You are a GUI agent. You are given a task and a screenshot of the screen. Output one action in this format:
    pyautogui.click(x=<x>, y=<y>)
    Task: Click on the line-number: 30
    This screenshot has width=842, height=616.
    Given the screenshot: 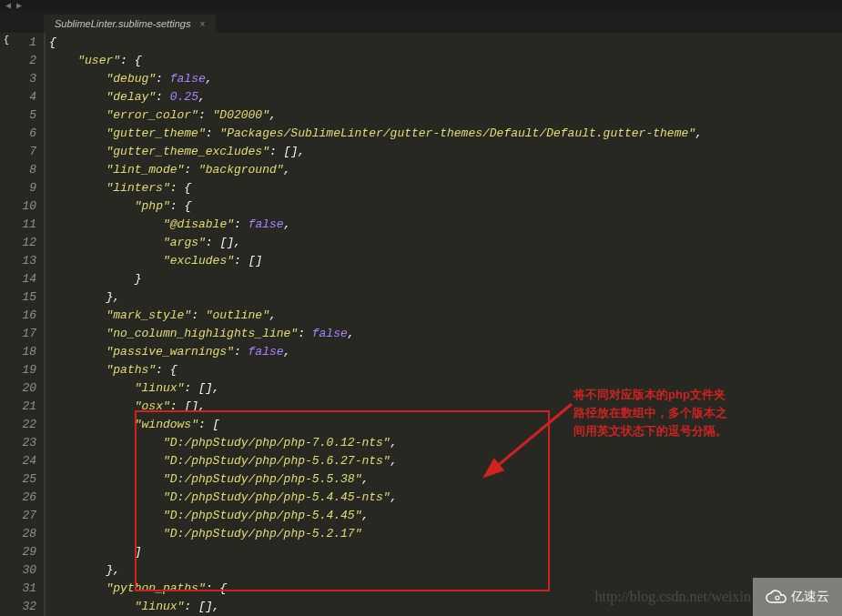 What is the action you would take?
    pyautogui.click(x=25, y=571)
    